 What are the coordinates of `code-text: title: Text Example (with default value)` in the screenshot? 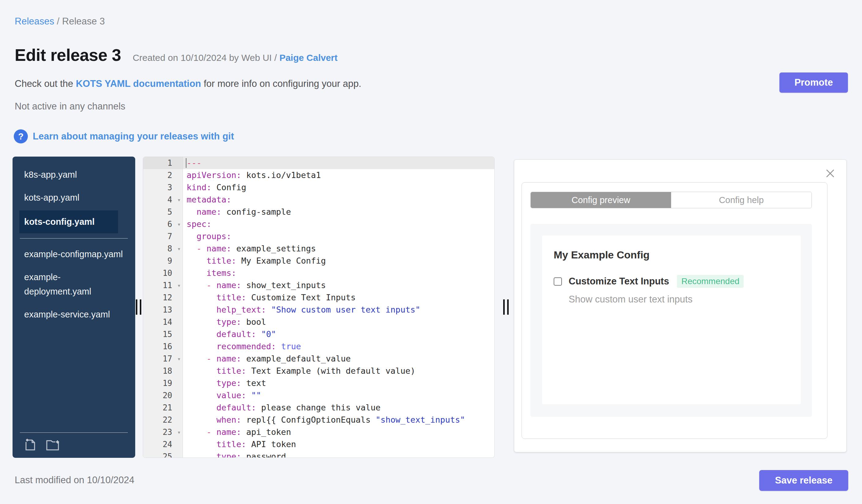 It's located at (339, 371).